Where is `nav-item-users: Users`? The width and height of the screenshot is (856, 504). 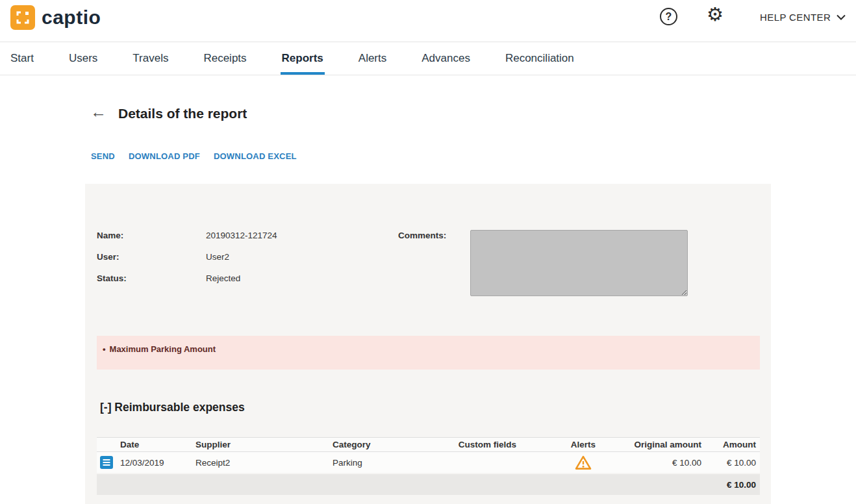 nav-item-users: Users is located at coordinates (83, 58).